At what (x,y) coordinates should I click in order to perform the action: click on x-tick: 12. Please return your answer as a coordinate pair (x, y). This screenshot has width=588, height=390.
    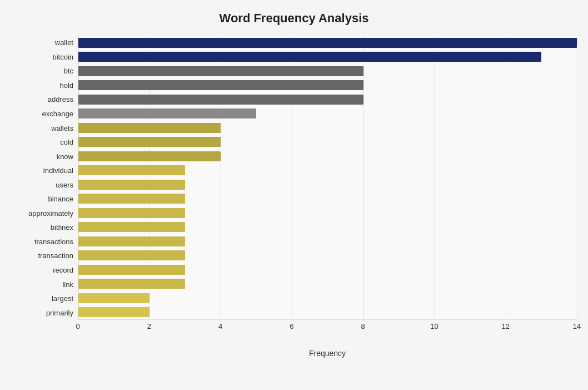
    Looking at the image, I should click on (505, 326).